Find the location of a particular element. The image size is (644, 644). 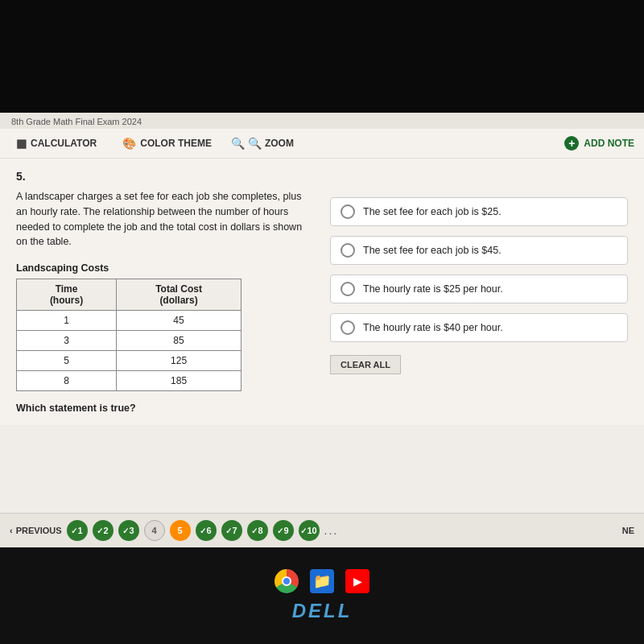

answer-text-a: The set fee for each job is $25. is located at coordinates (432, 212).